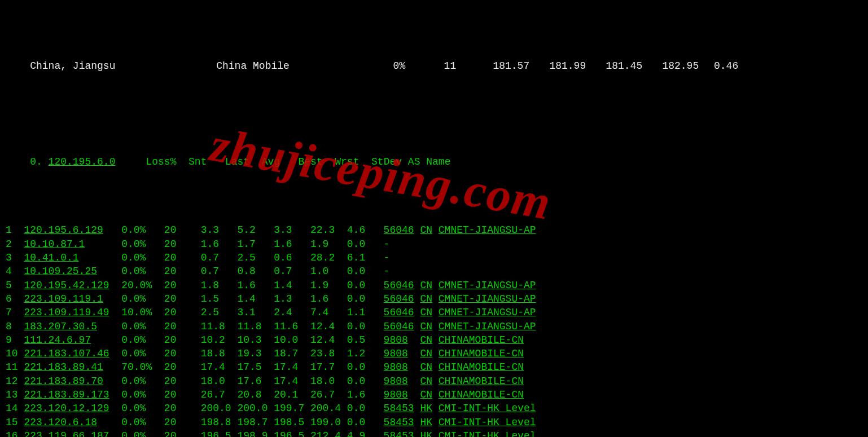 Image resolution: width=868 pixels, height=437 pixels. What do you see at coordinates (244, 162) in the screenshot?
I see `header-last: Last` at bounding box center [244, 162].